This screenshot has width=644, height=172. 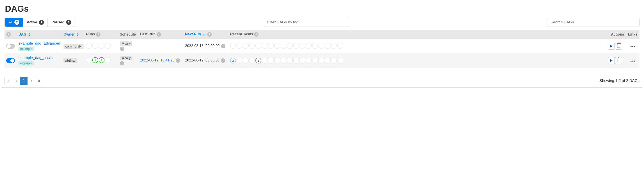 What do you see at coordinates (620, 81) in the screenshot?
I see `showing-text: Showing 1-2 of 2 DAGs` at bounding box center [620, 81].